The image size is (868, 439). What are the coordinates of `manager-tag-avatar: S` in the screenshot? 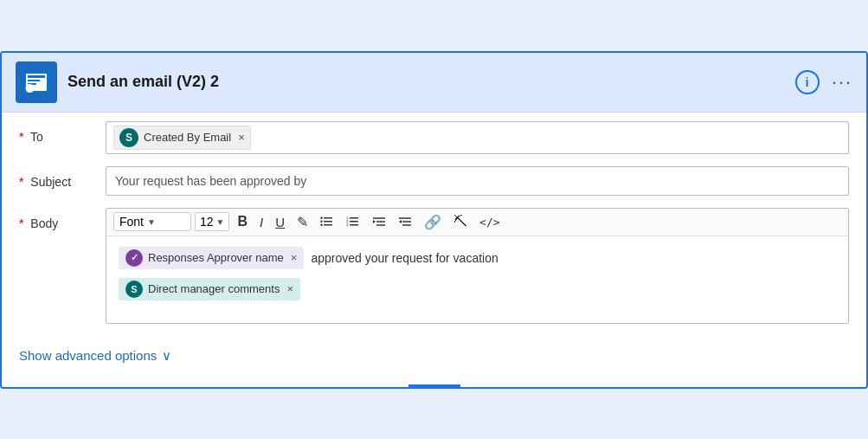 It's located at (134, 289).